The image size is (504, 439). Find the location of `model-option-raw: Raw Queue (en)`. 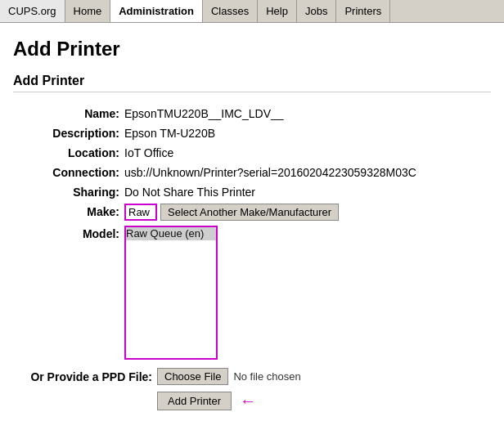

model-option-raw: Raw Queue (en) is located at coordinates (171, 234).